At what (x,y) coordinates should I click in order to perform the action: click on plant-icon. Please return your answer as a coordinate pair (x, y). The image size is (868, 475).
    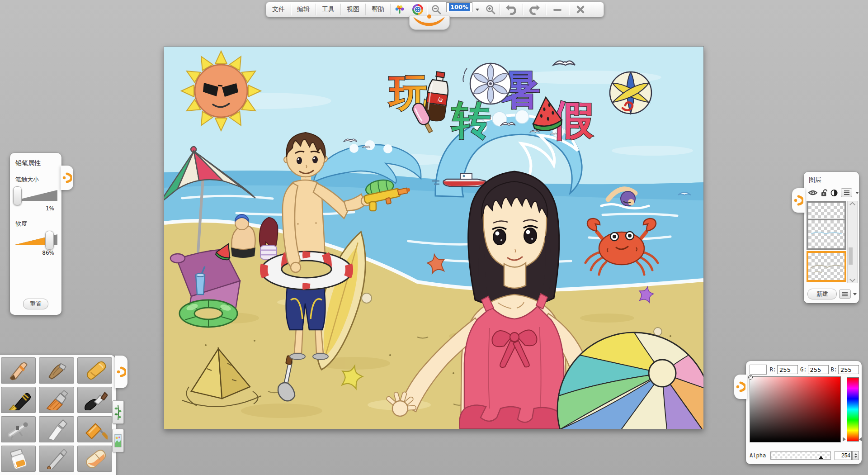
    Looking at the image, I should click on (118, 412).